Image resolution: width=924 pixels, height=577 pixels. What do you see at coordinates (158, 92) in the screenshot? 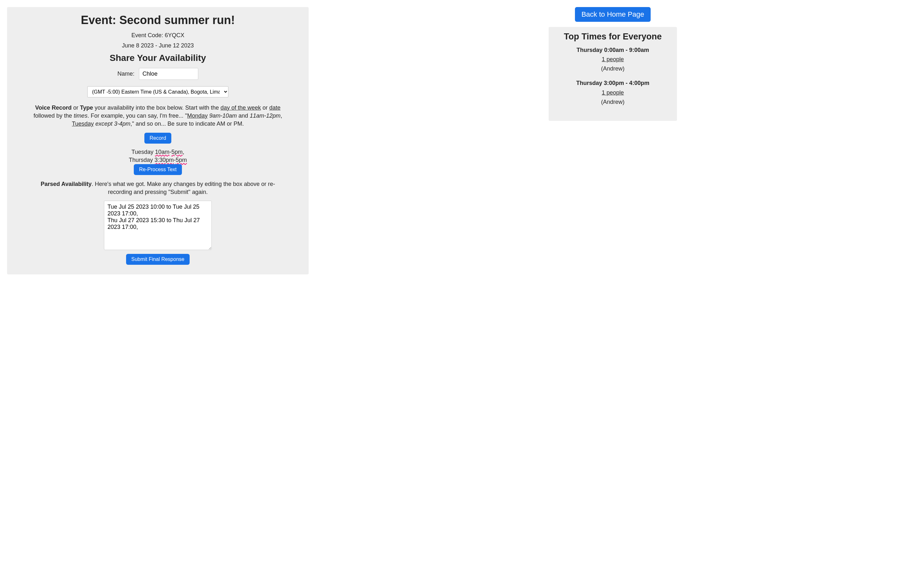
I see `timezone-select: (GMT -5:00) Eastern Time (US & Canada), …` at bounding box center [158, 92].